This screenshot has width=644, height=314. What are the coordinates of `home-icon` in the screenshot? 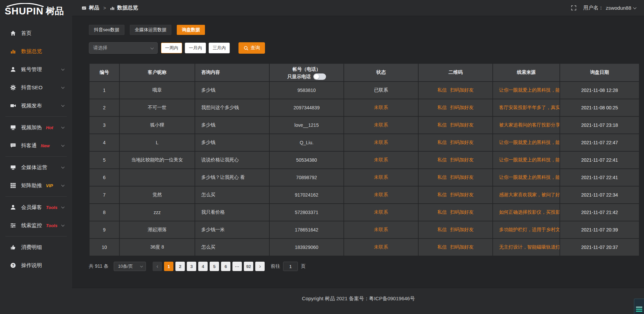 It's located at (13, 33).